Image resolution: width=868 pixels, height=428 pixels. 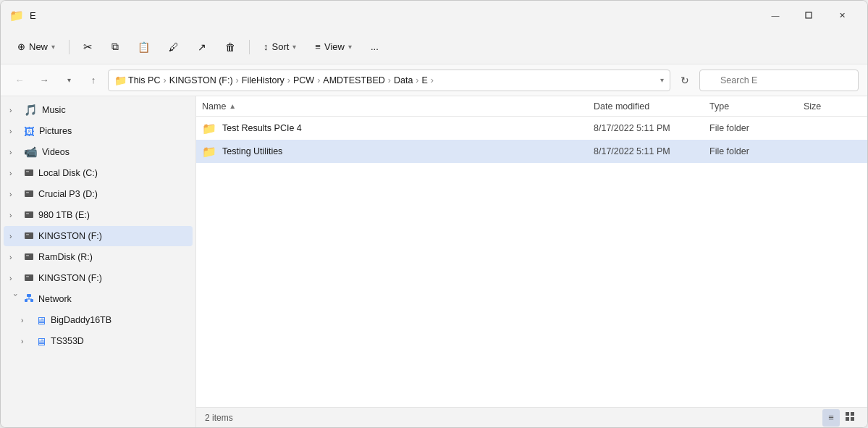 I want to click on sidebar-label-f1: KINGSTON (F:), so click(x=70, y=236).